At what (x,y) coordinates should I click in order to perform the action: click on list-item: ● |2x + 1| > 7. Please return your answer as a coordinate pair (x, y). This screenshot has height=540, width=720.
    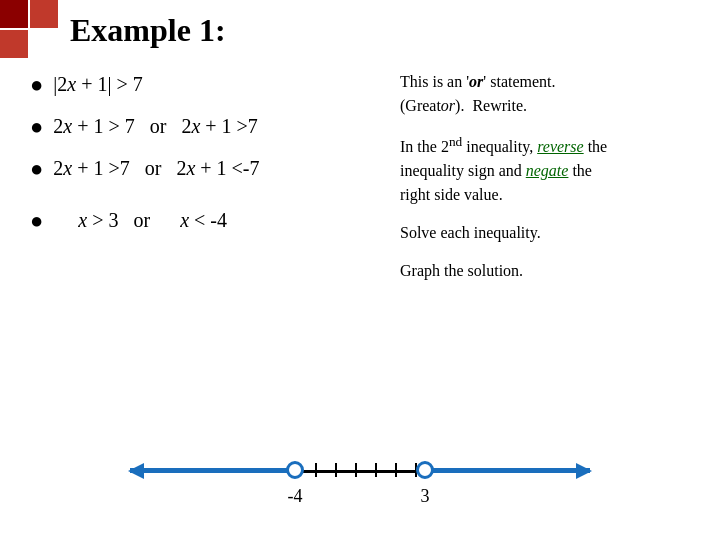
    Looking at the image, I should click on (210, 86).